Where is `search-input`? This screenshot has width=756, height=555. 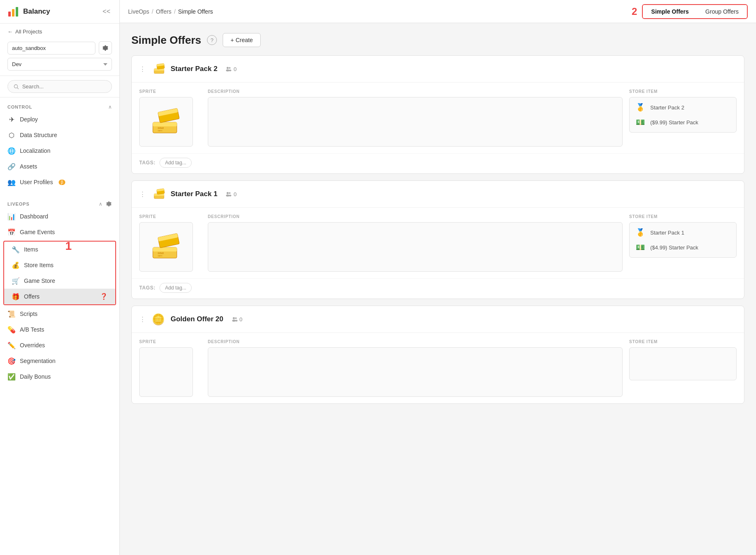
search-input is located at coordinates (64, 87).